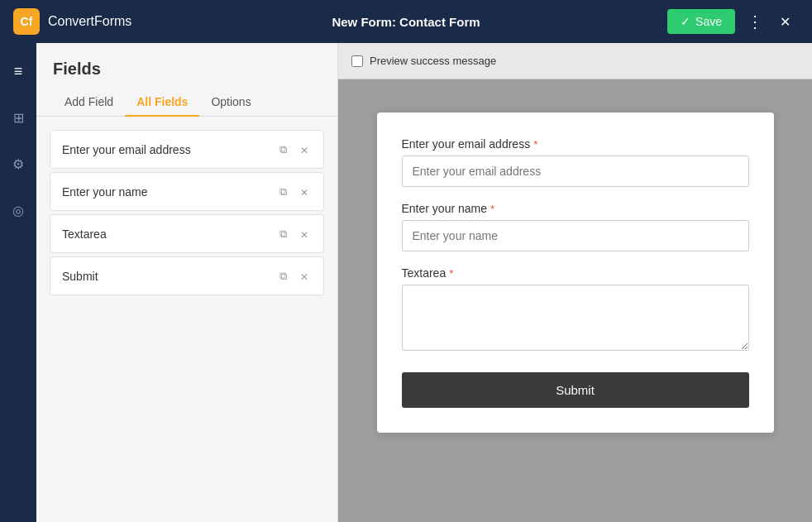 The image size is (812, 522). Describe the element at coordinates (576, 236) in the screenshot. I see `form-input-name` at that location.